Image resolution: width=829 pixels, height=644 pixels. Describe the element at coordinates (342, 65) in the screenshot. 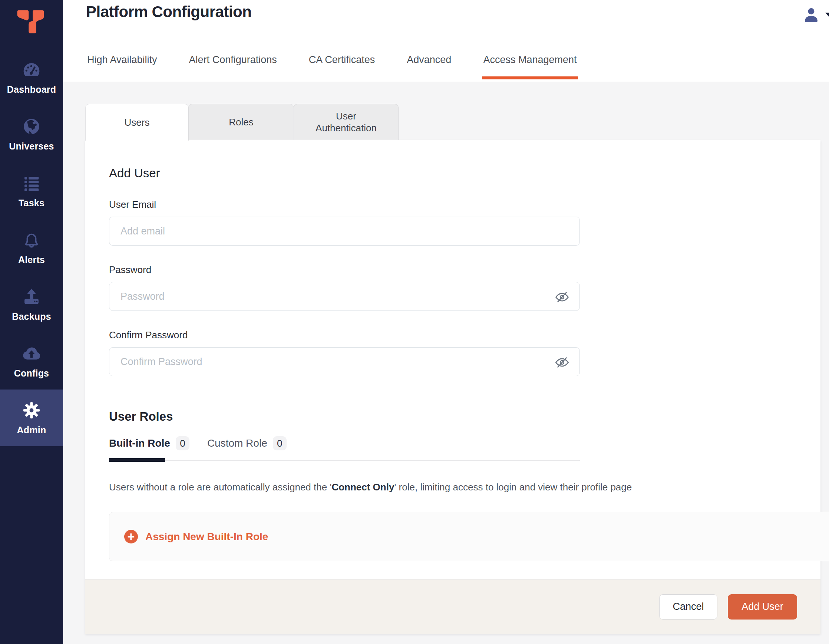

I see `tab-ca-certificates: CA Certificates` at that location.